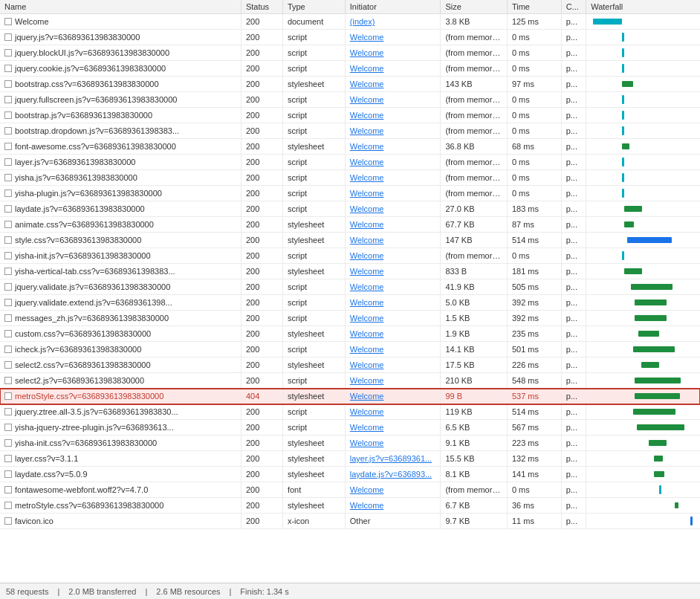 The width and height of the screenshot is (700, 599). I want to click on table-row: layer.css?v=3.1.1200stylesheetlayer.js?v…, so click(350, 459).